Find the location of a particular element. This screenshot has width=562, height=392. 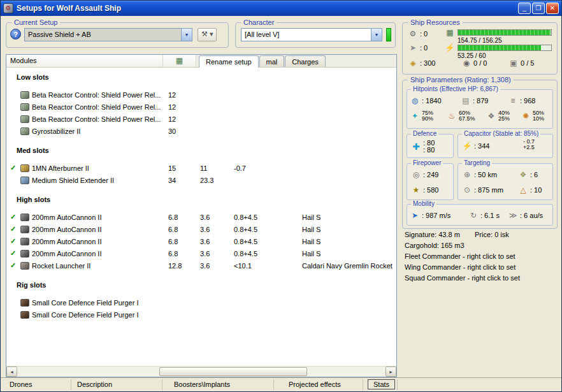

armor-hp-value: : 879 is located at coordinates (480, 101).